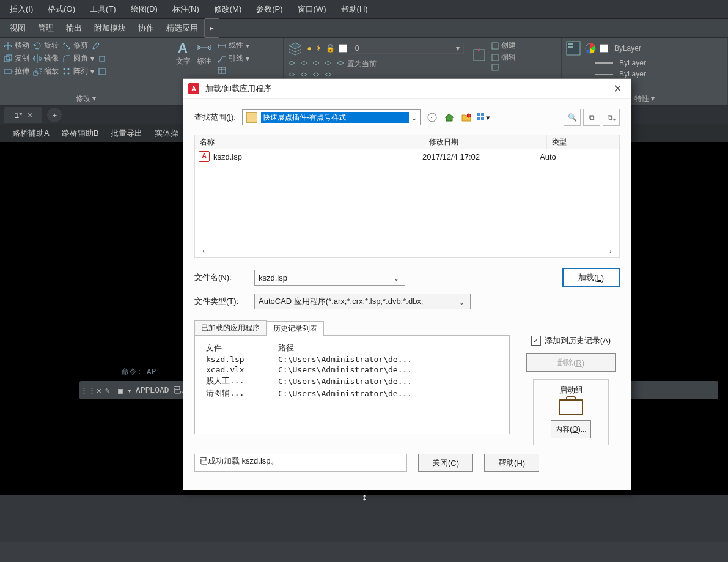 The image size is (728, 562). What do you see at coordinates (120, 390) in the screenshot?
I see `cmd-terminal-icon: ▣` at bounding box center [120, 390].